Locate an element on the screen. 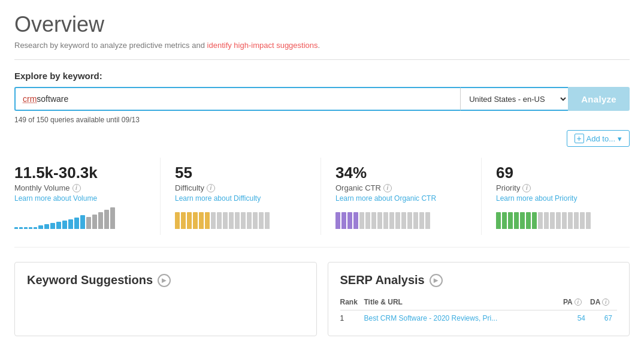 The height and width of the screenshot is (356, 644). volume-info-icon: i is located at coordinates (77, 188).